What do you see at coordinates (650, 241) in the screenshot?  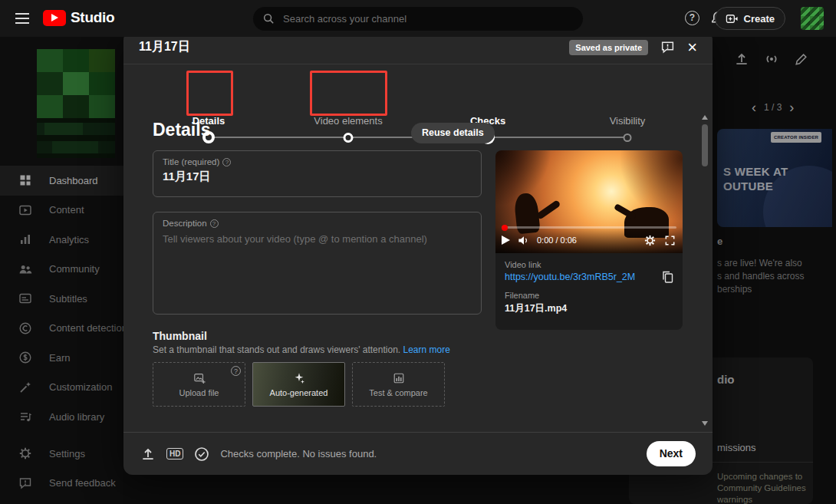 I see `player-settings-gear-icon` at bounding box center [650, 241].